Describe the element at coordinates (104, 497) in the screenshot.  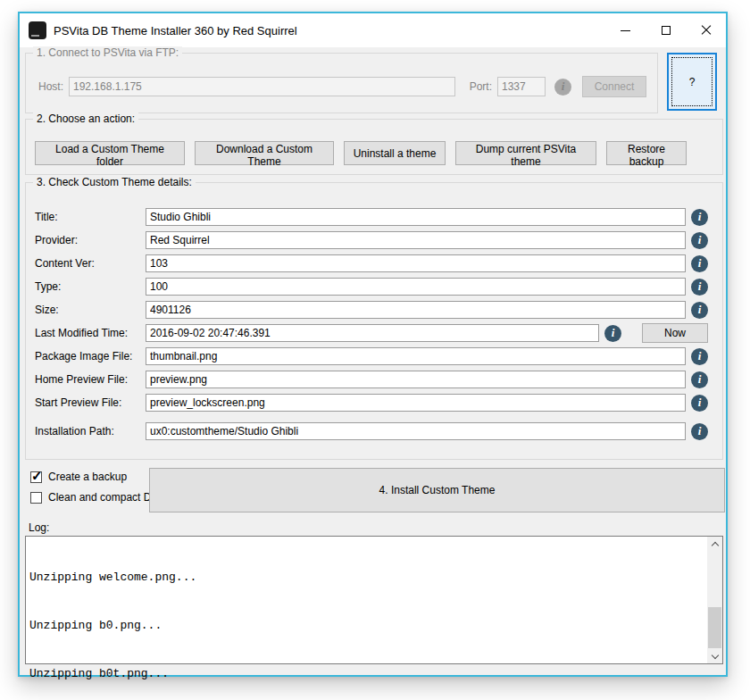
I see `clean-compact-label: Clean and compact DB` at that location.